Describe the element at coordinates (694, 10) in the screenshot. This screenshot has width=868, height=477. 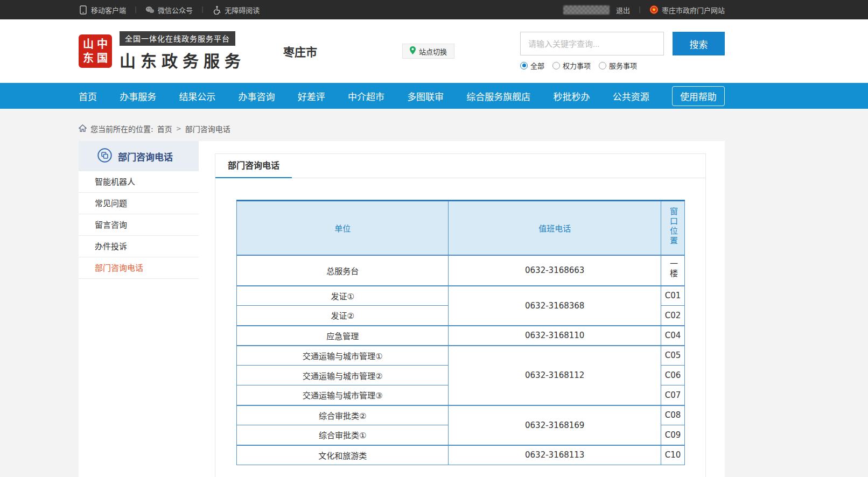
I see `portal-label: 枣庄市政府门户网站` at that location.